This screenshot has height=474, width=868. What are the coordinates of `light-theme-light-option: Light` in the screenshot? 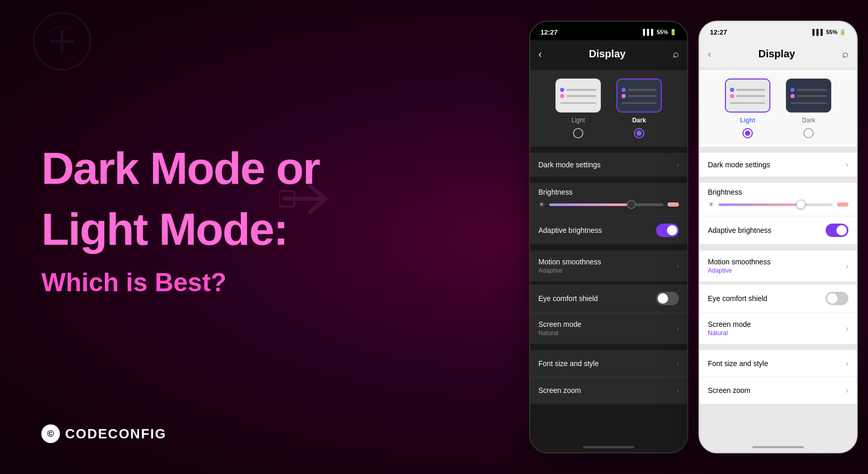 It's located at (748, 108).